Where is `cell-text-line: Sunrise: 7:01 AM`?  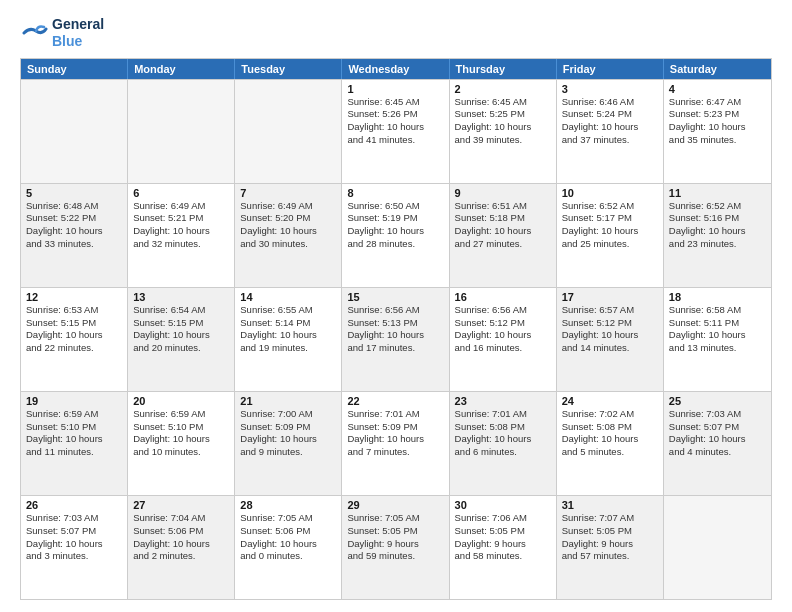
cell-text-line: Sunrise: 7:01 AM is located at coordinates (395, 414).